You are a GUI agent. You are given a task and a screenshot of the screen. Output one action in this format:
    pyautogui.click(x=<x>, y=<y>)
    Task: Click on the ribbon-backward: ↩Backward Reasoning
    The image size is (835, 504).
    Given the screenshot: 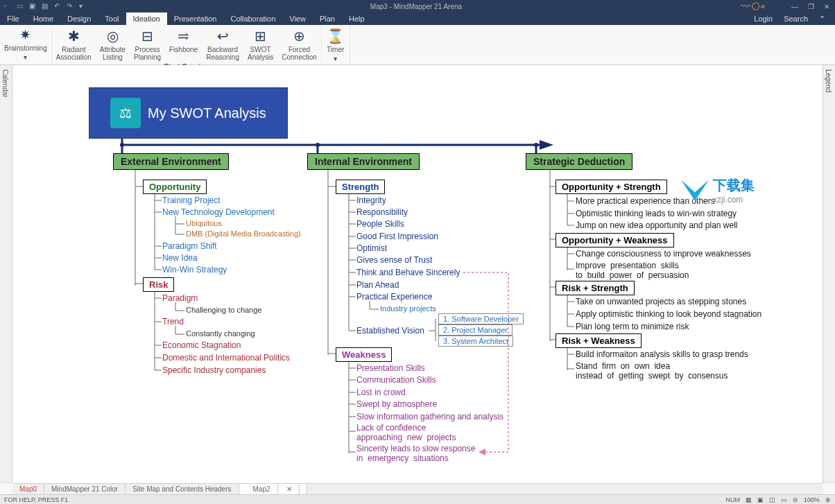 What is the action you would take?
    pyautogui.click(x=223, y=44)
    